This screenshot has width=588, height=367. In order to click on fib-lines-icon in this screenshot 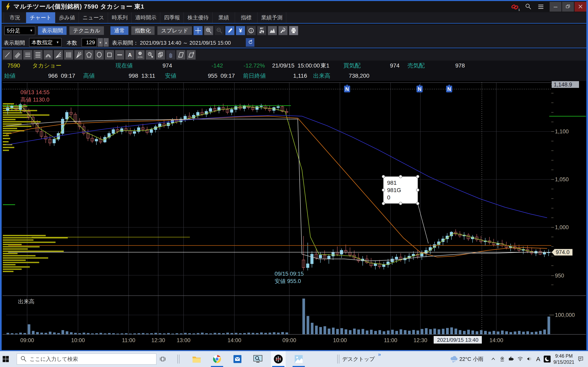, I will do `click(28, 55)`.